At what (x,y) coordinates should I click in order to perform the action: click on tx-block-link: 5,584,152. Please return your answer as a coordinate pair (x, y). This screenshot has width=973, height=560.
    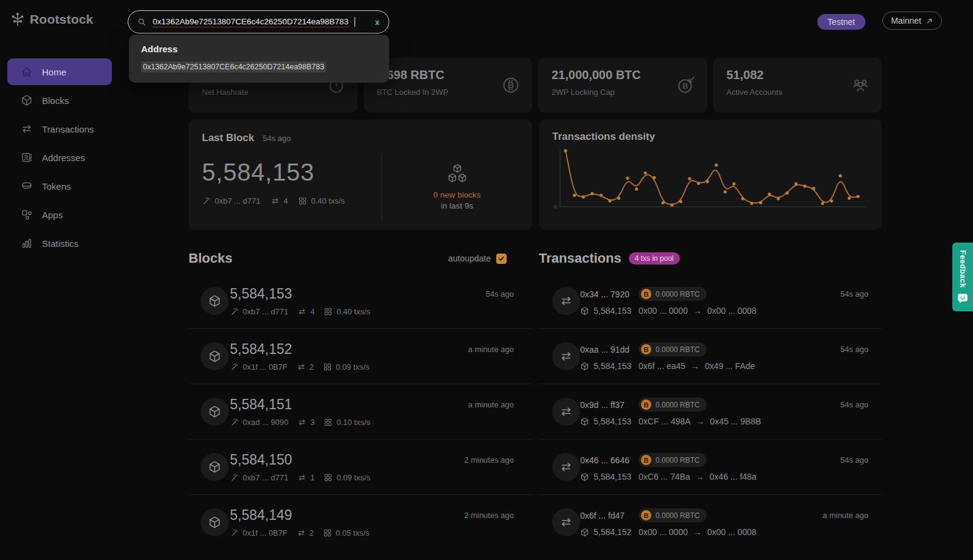
    Looking at the image, I should click on (609, 532).